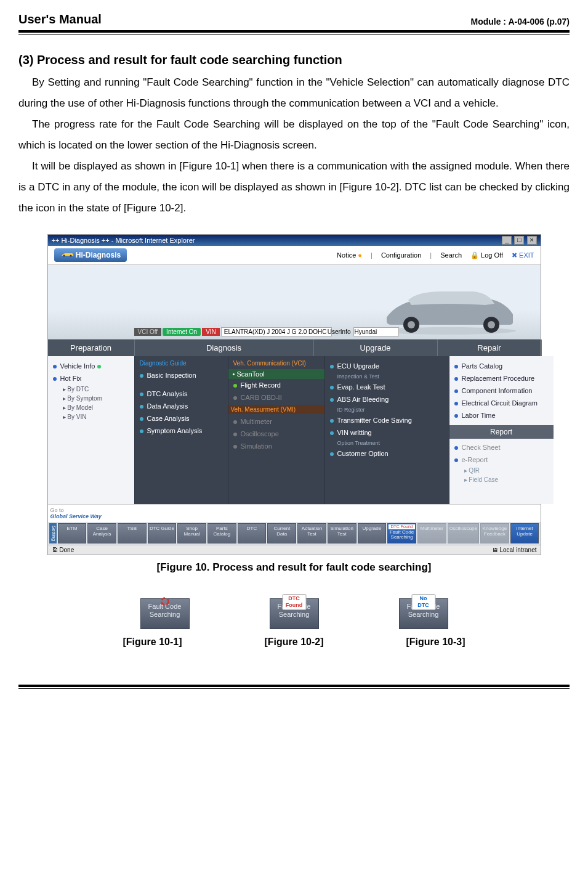 The height and width of the screenshot is (875, 588). Describe the element at coordinates (387, 454) in the screenshot. I see `item-customer-option: Customer Option` at that location.